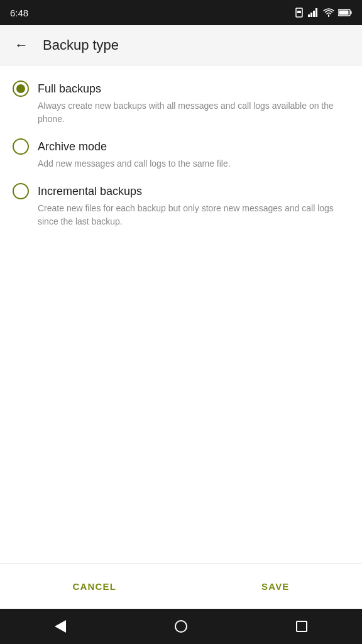 Image resolution: width=362 pixels, height=644 pixels. I want to click on signal-icon, so click(314, 13).